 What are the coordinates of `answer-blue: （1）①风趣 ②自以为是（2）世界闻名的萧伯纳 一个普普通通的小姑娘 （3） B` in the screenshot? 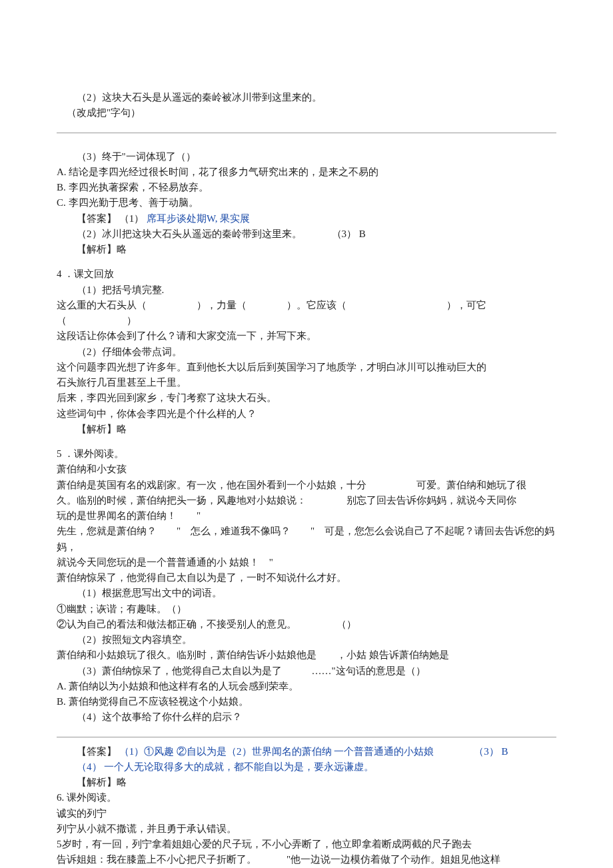 It's located at (314, 751).